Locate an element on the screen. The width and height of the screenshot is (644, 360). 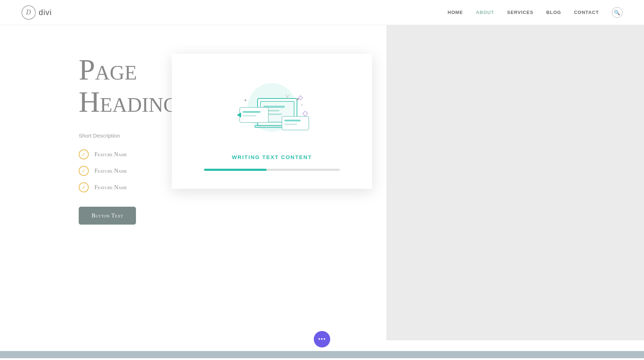
nav-item-about: ABOUT is located at coordinates (485, 12).